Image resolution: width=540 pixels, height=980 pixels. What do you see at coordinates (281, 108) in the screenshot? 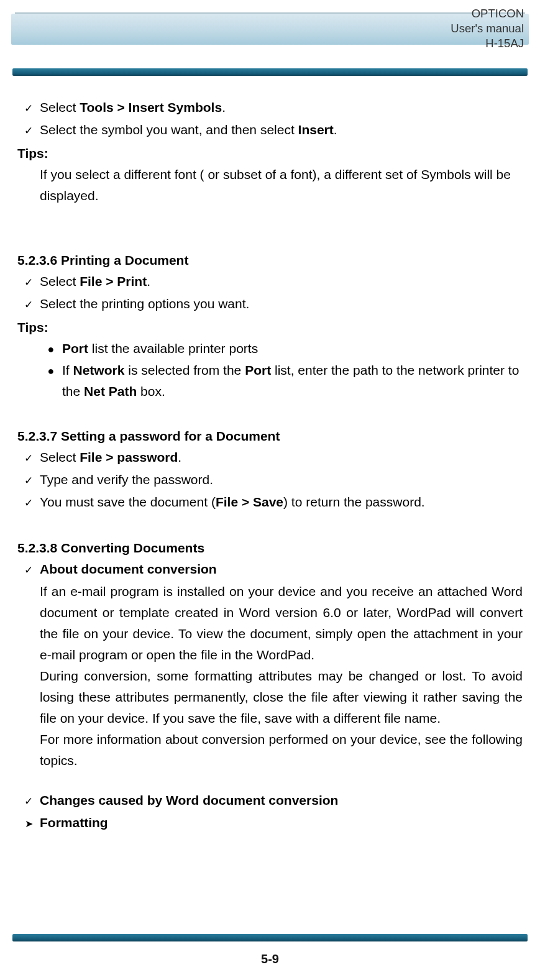
I see `step-text: Select Tools > Insert Symbols.` at bounding box center [281, 108].